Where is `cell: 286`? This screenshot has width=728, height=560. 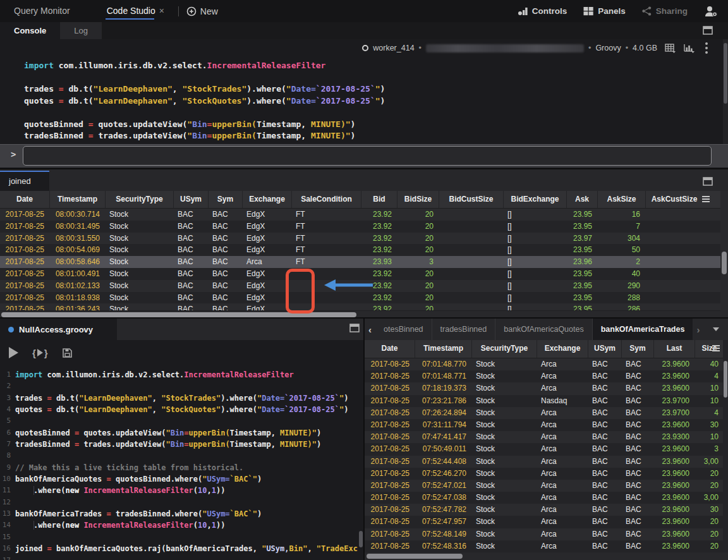
cell: 286 is located at coordinates (621, 307).